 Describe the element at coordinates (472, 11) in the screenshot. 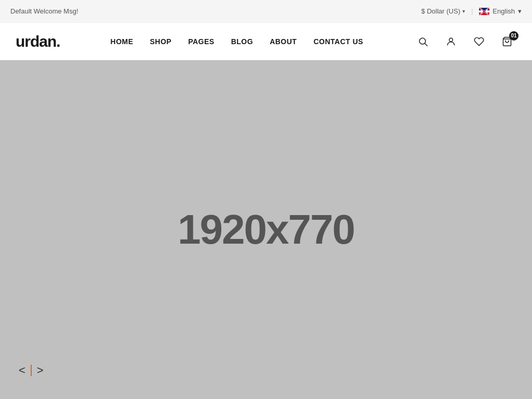

I see `top-bar-right: $ Dollar (US) ▾ | English ▾` at that location.